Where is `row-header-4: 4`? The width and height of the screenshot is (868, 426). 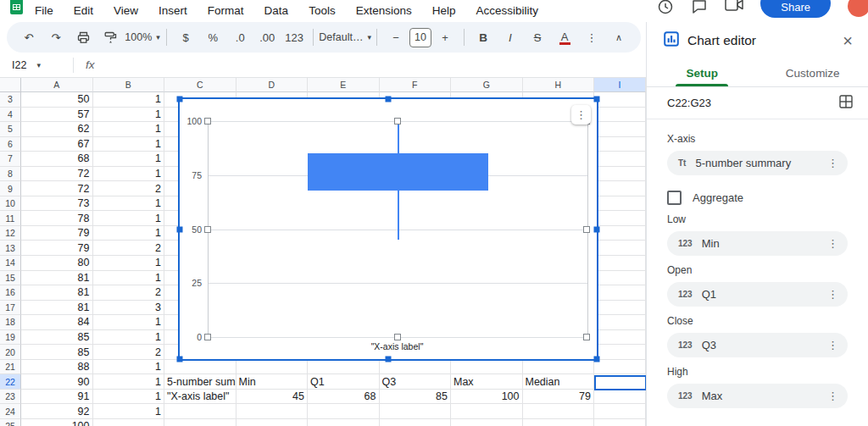 row-header-4: 4 is located at coordinates (10, 115).